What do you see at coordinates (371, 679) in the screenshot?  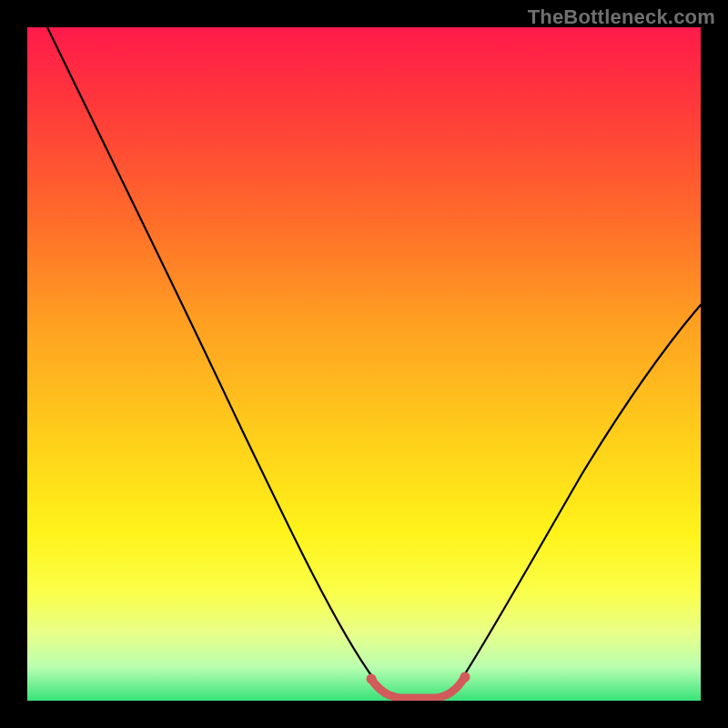 I see `highlight-end-left` at bounding box center [371, 679].